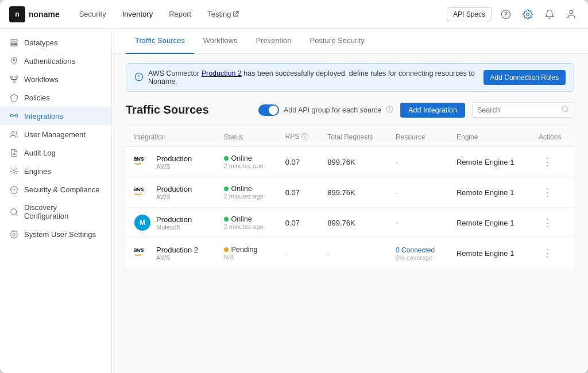 This screenshot has height=373, width=588. What do you see at coordinates (309, 77) in the screenshot?
I see `alert-left: AWS Connector Production 2 has been succ…` at bounding box center [309, 77].